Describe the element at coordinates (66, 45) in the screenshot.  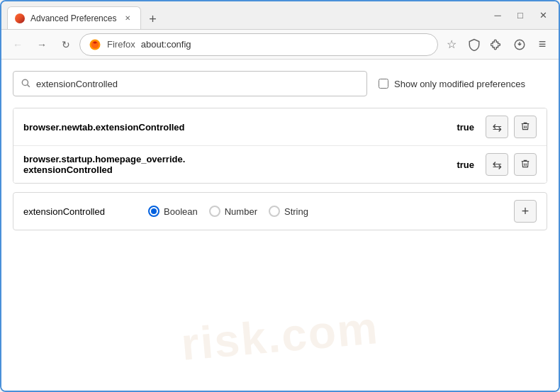
I see `reload-button: ↻` at that location.